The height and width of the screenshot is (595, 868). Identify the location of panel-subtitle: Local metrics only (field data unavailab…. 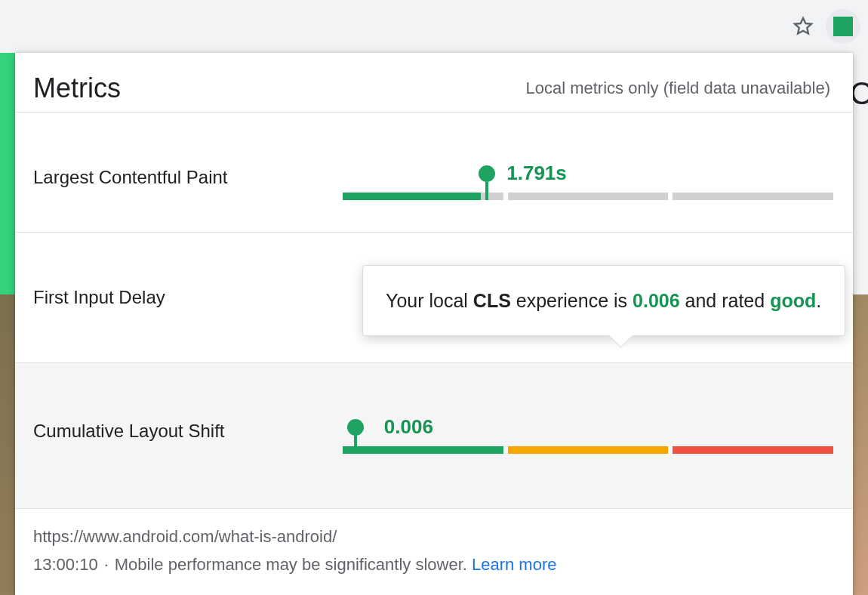
(678, 88).